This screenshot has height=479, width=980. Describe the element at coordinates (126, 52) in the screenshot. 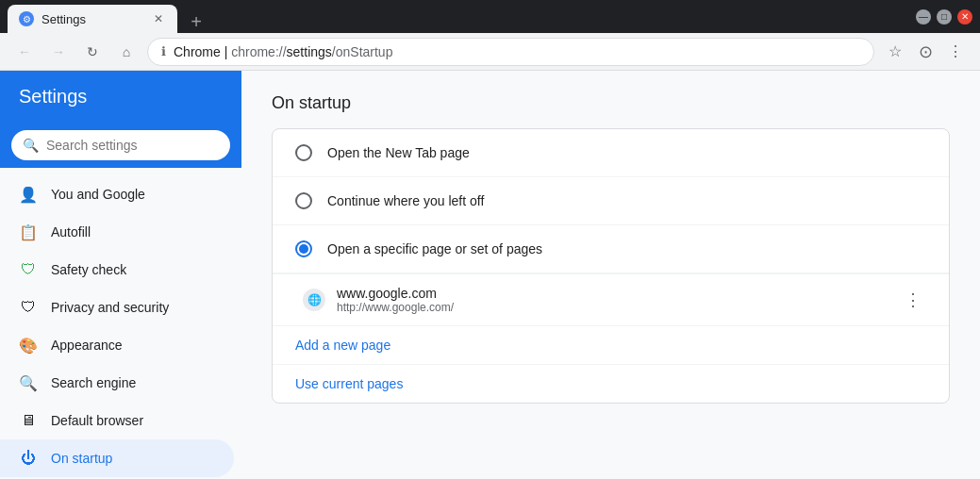

I see `home-button: ⌂` at that location.